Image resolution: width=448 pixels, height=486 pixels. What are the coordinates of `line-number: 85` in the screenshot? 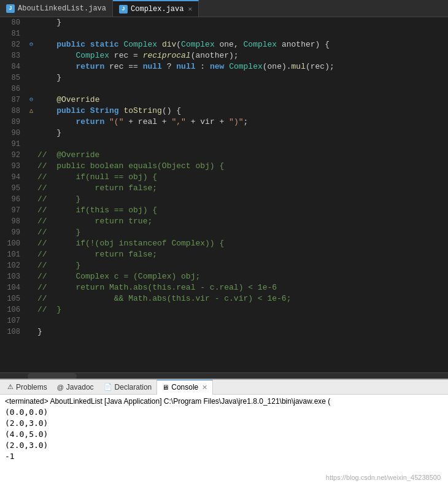 It's located at (14, 78).